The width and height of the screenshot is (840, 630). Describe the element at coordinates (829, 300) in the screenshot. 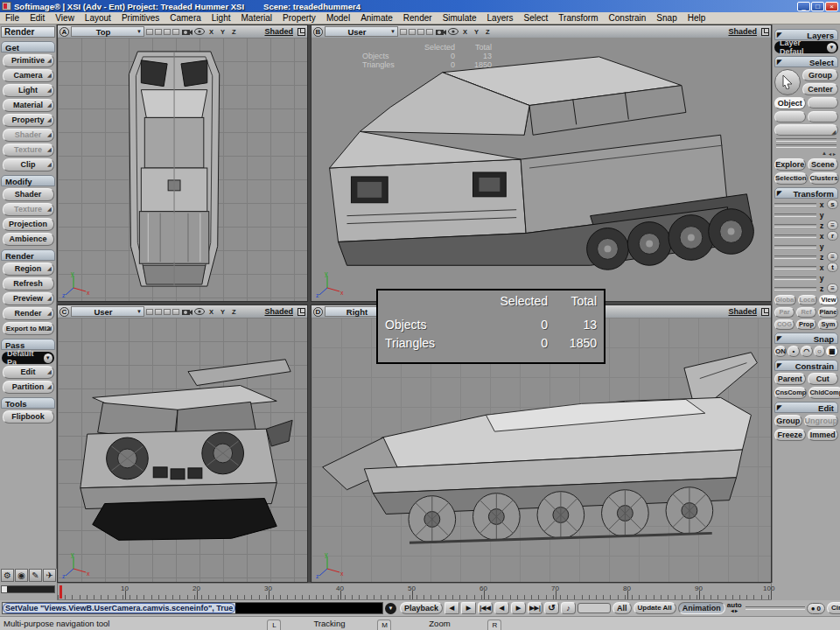

I see `view-mode-button: View` at that location.